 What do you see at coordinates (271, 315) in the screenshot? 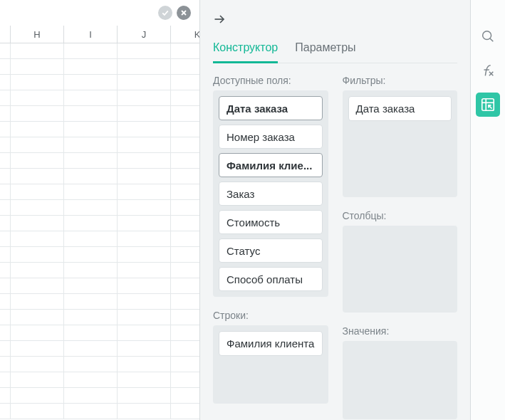
I see `rows-label: Строки:` at bounding box center [271, 315].